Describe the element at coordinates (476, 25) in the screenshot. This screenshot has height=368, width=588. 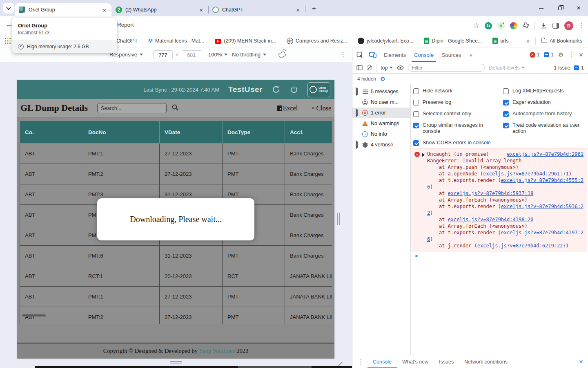
I see `bookmark-star-icon: ☆` at that location.